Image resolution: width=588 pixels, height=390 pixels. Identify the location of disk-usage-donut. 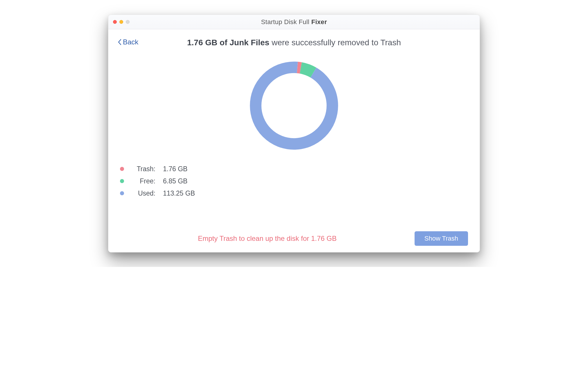
(294, 106).